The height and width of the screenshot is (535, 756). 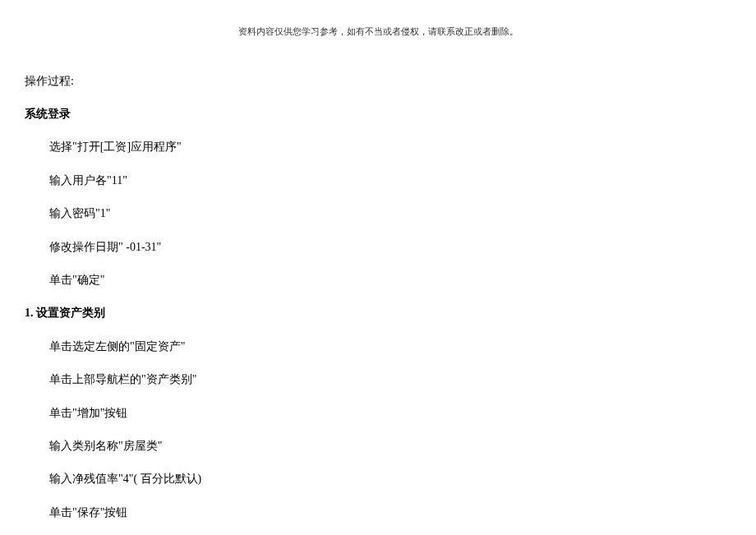 I want to click on step-item: 输入类别名称"房屋类", so click(x=378, y=446).